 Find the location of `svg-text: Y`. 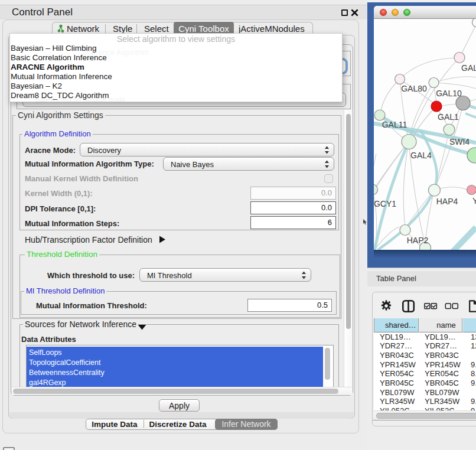

svg-text: Y is located at coordinates (474, 201).